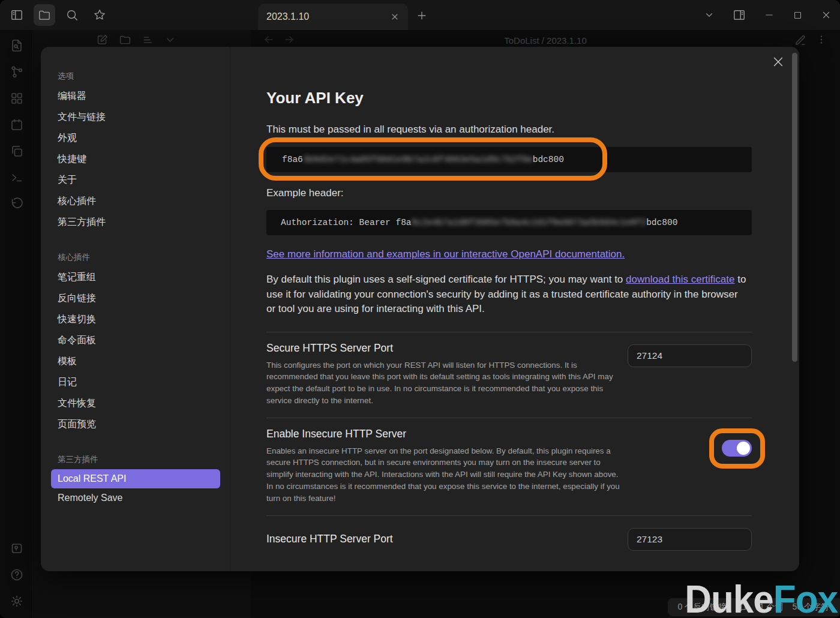 The height and width of the screenshot is (618, 840). Describe the element at coordinates (136, 299) in the screenshot. I see `nav-item-backlinks: 反向链接` at that location.